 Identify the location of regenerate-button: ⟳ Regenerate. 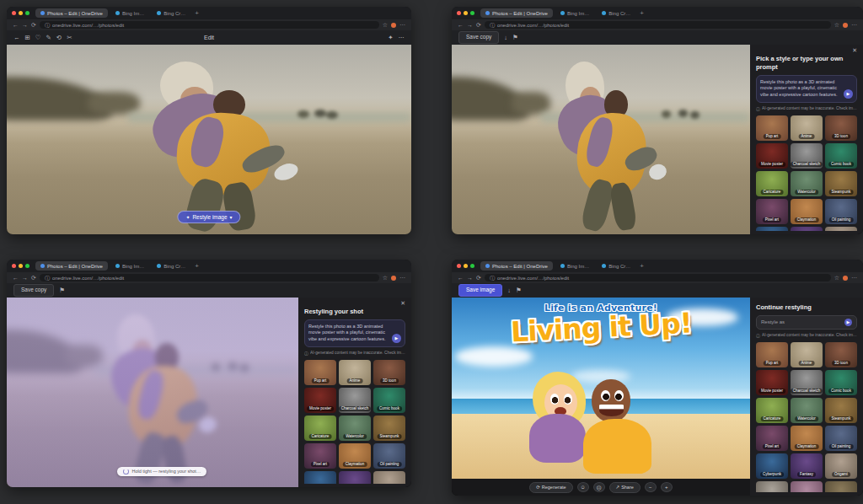
(551, 487).